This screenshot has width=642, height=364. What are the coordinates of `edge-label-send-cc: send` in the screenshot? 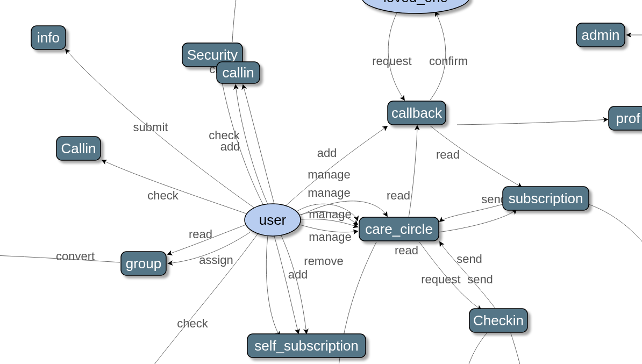 It's located at (469, 259).